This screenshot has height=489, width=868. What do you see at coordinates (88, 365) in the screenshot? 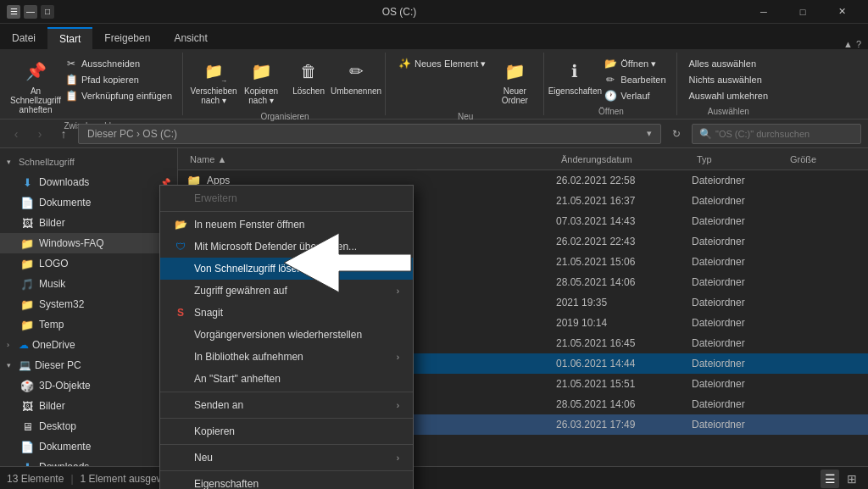
I see `dieser-pc-header: ▾ 💻 Dieser PC` at bounding box center [88, 365].